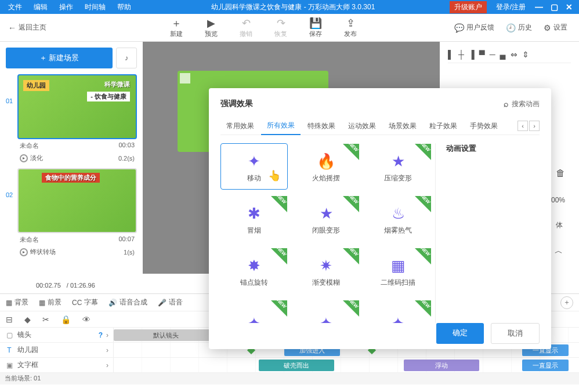 Image resolution: width=579 pixels, height=392 pixels. Describe the element at coordinates (95, 7) in the screenshot. I see `menu-timeline: 时间轴` at that location.